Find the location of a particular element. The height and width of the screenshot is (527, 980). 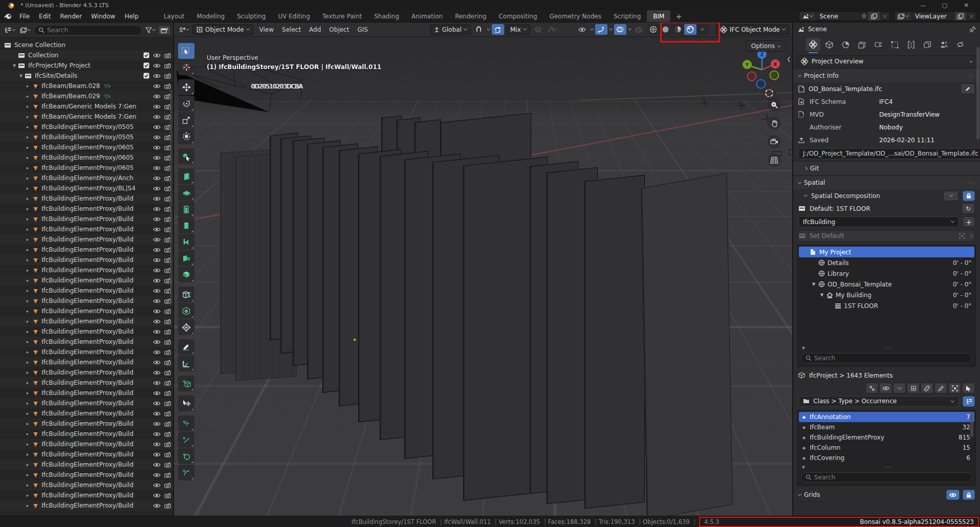

class-list-scrollbar is located at coordinates (972, 425).